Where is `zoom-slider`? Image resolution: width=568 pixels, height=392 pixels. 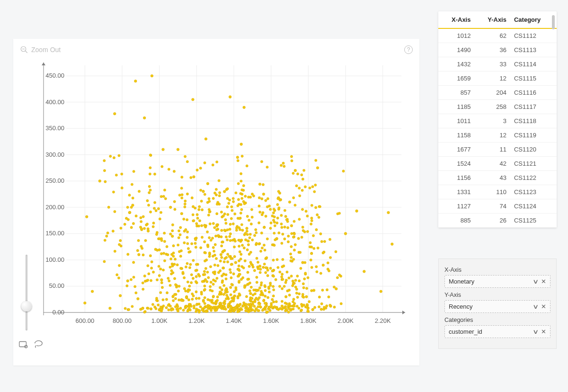 zoom-slider is located at coordinates (27, 293).